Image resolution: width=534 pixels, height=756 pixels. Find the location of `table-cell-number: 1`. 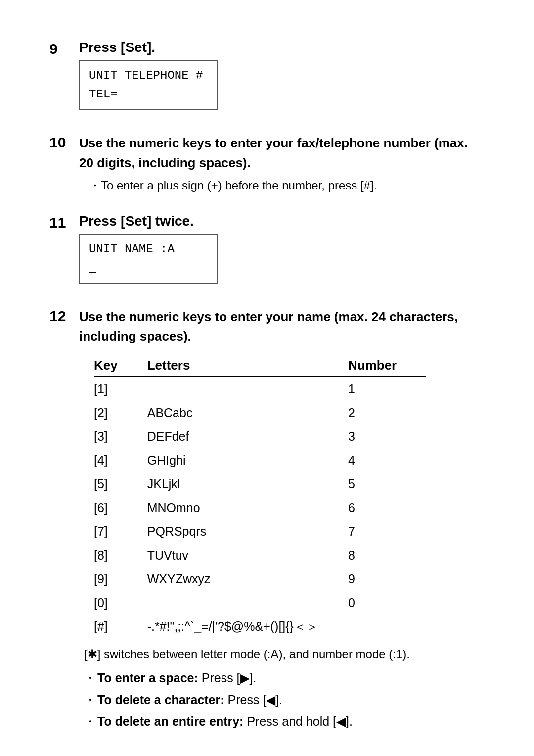

table-cell-number: 1 is located at coordinates (387, 389).